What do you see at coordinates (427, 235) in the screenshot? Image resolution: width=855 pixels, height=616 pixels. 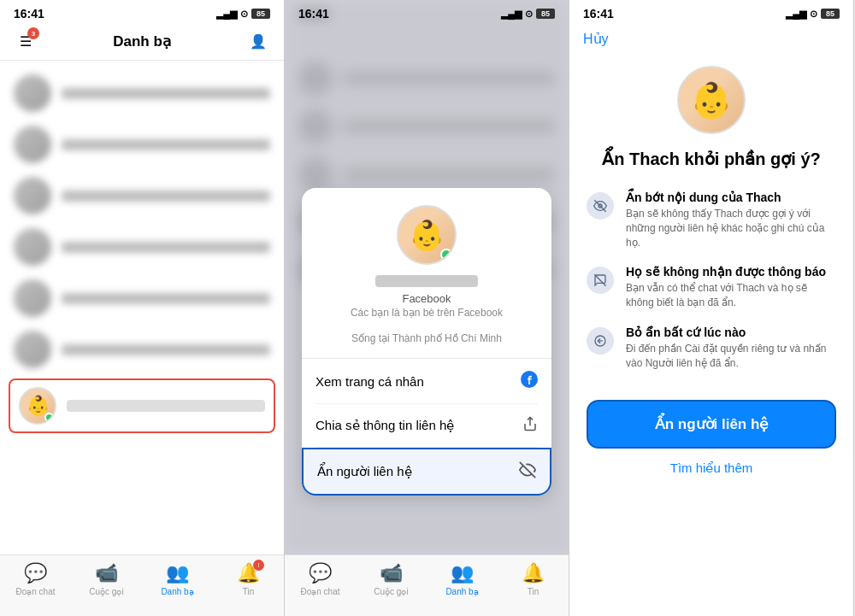 I see `card-avatar: 👶` at bounding box center [427, 235].